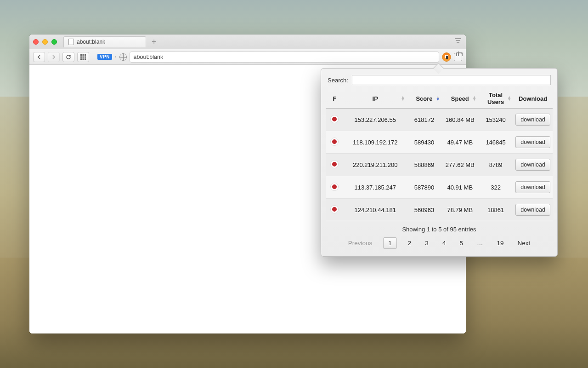 The image size is (588, 368). What do you see at coordinates (360, 243) in the screenshot?
I see `page-previous: Previous` at bounding box center [360, 243].